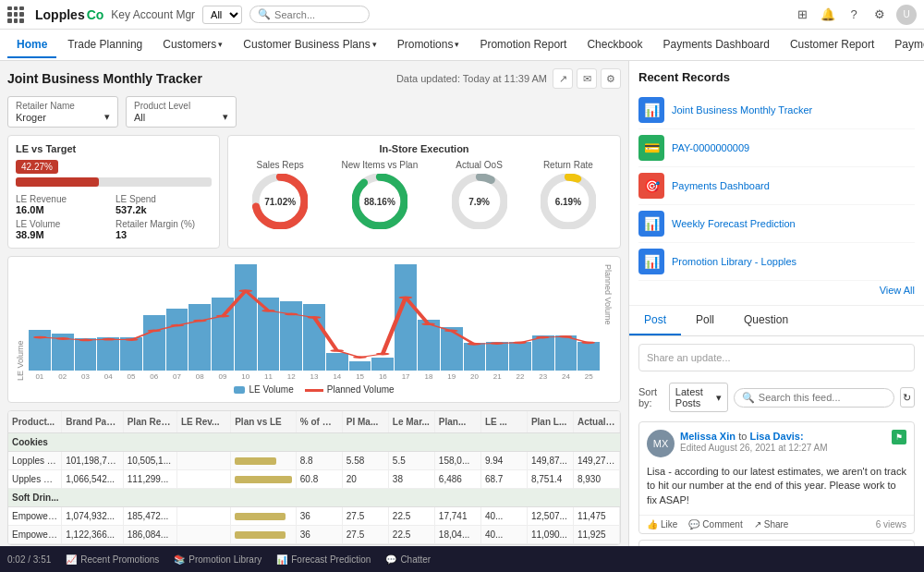  What do you see at coordinates (349, 390) in the screenshot?
I see `legend-planned: Planned Volume` at bounding box center [349, 390].